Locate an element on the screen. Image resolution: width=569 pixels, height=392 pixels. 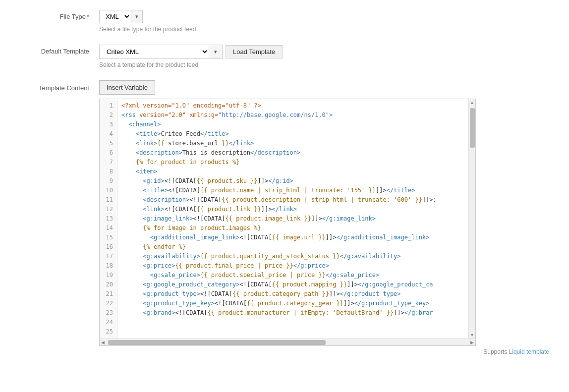
code-line-12: <link><![CDATA[{{ product.link }}]]></li… is located at coordinates (293, 209).